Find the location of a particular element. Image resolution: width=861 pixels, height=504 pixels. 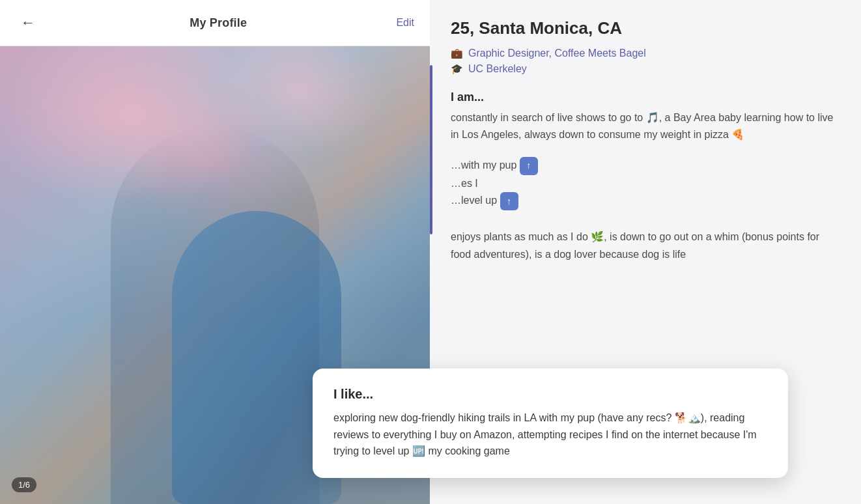

profile-meta: 💼 Graphic Designer, Coffee Meets Bagel 🎓… is located at coordinates (645, 61).